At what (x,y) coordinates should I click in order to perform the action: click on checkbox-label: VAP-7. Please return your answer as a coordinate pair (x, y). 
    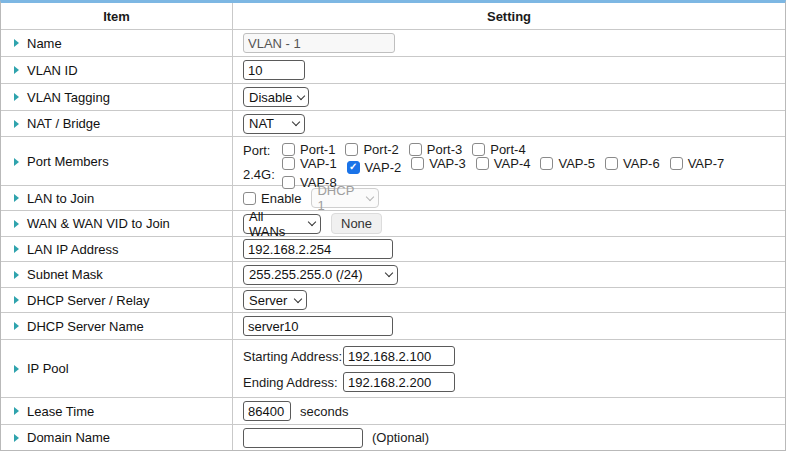
    Looking at the image, I should click on (706, 164).